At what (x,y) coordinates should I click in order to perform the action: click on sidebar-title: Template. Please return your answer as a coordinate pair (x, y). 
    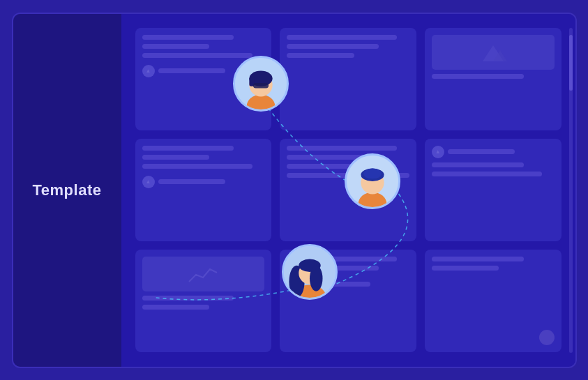
    Looking at the image, I should click on (67, 190).